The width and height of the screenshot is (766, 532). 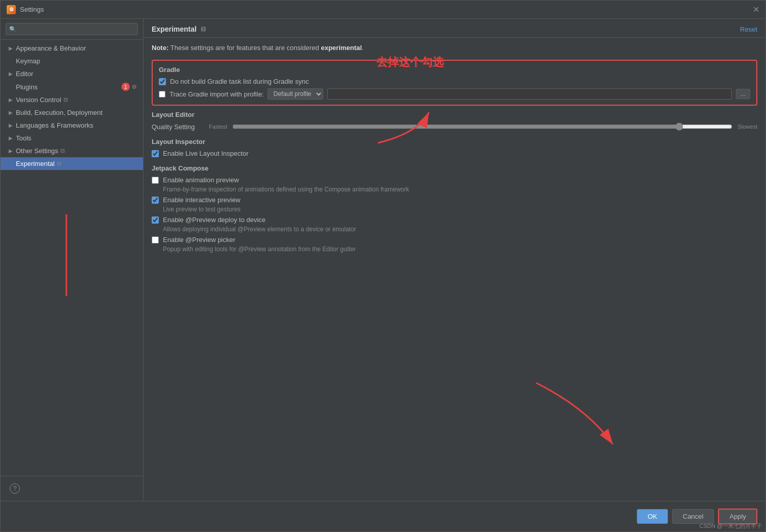 I want to click on search-wrapper: 🔍, so click(x=71, y=29).